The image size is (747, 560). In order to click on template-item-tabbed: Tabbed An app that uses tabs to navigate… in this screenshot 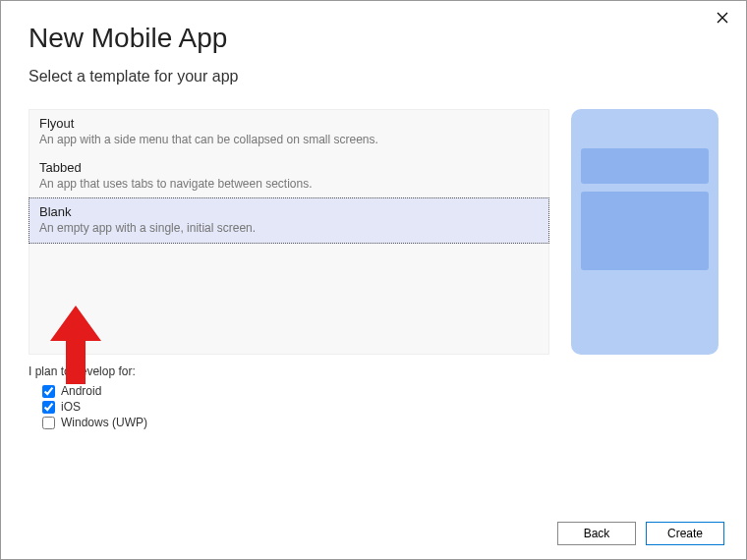, I will do `click(289, 177)`.